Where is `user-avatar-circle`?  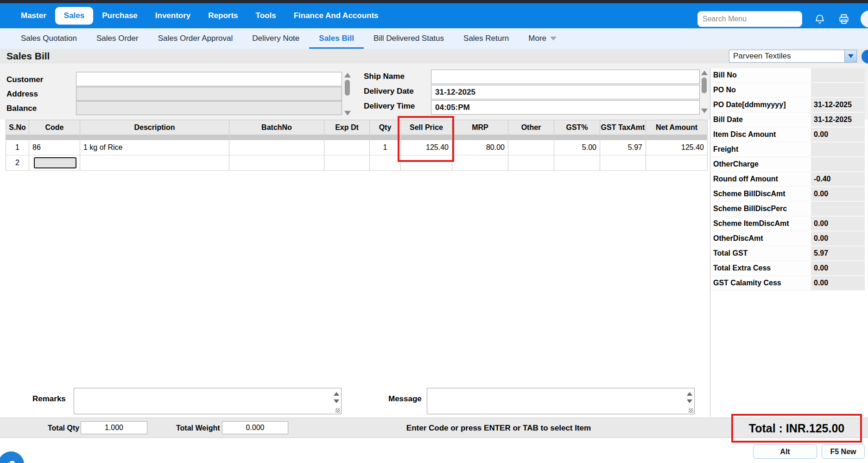
user-avatar-circle is located at coordinates (865, 57).